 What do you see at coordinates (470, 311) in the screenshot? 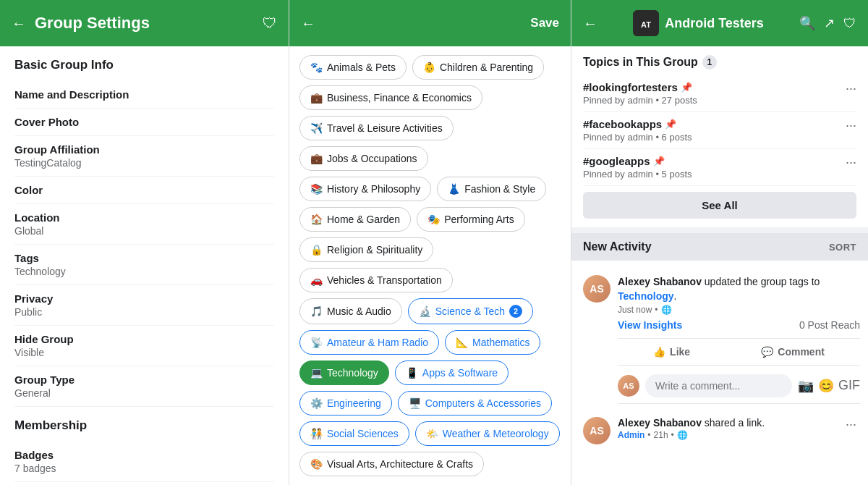
I see `tag-science-tech: 🔬 Science & Tech 2` at bounding box center [470, 311].